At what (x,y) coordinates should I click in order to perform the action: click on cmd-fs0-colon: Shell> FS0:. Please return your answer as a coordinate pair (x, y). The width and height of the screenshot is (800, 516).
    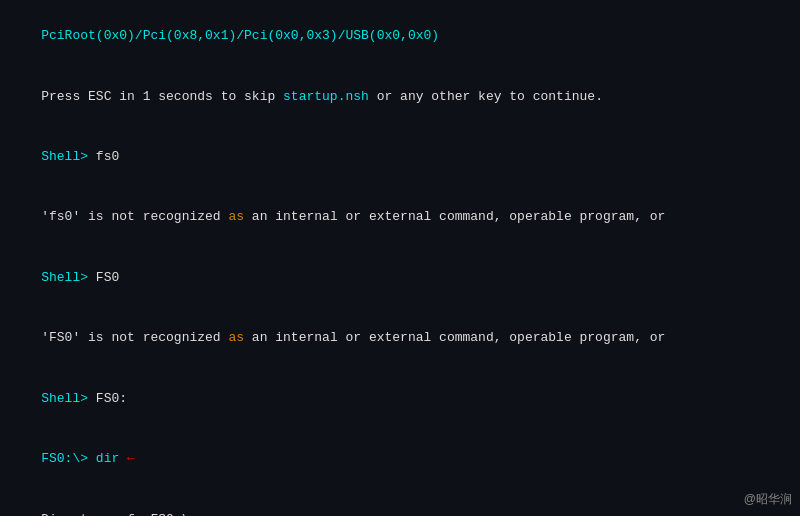
    Looking at the image, I should click on (400, 399).